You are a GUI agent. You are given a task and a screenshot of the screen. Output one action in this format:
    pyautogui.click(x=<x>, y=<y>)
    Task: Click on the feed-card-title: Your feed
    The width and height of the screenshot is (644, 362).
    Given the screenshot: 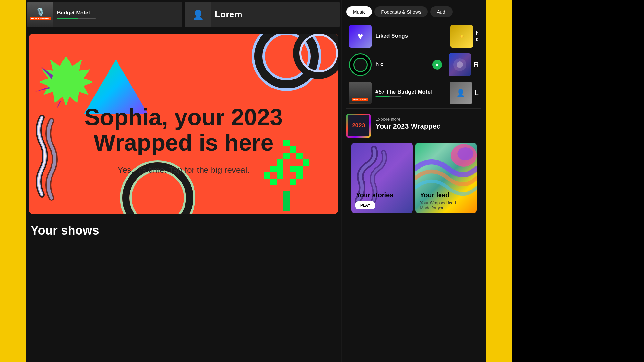 What is the action you would take?
    pyautogui.click(x=435, y=195)
    